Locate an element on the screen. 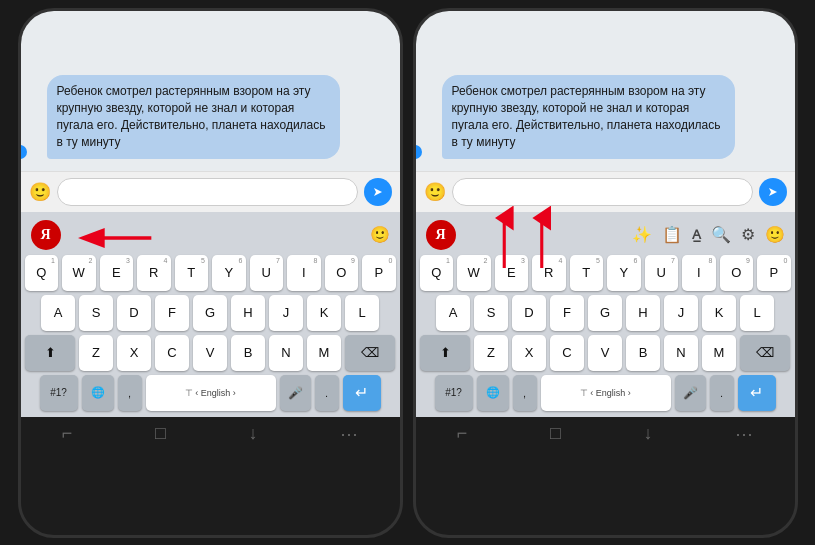 The width and height of the screenshot is (815, 545). period-key-left: . is located at coordinates (327, 393).